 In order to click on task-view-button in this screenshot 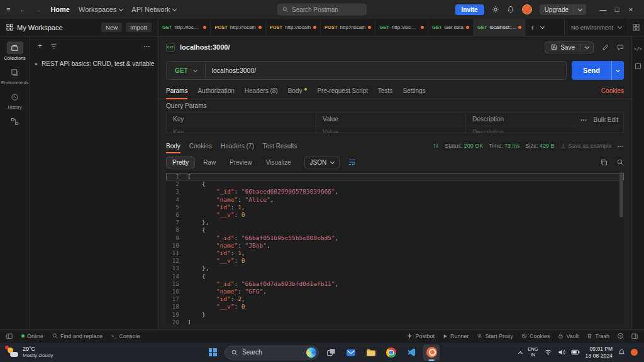, I will do `click(331, 353)`.